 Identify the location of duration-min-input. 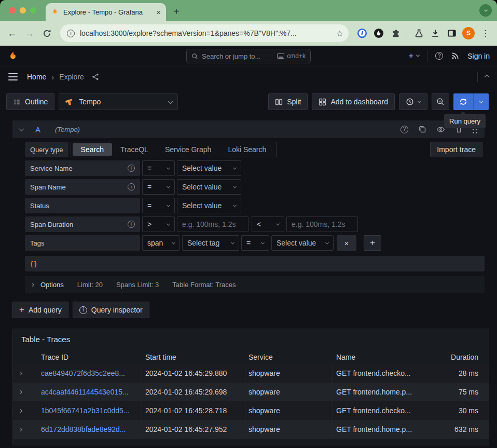
(213, 224).